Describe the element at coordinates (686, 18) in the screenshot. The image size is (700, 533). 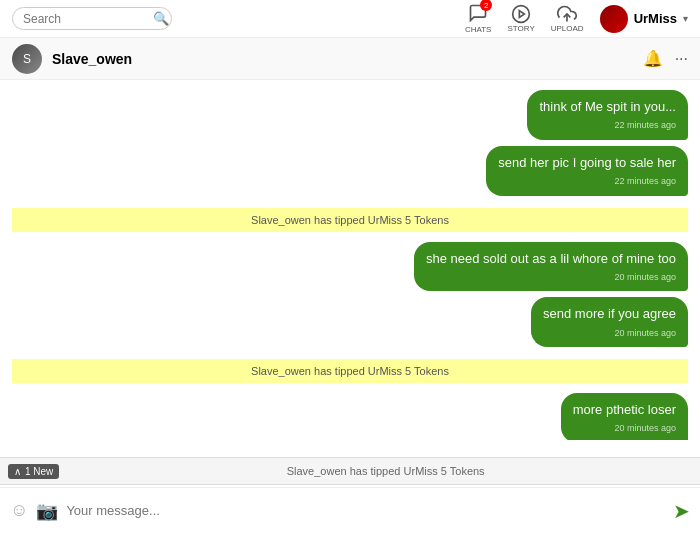
I see `chevron-down-icon: ▾` at that location.